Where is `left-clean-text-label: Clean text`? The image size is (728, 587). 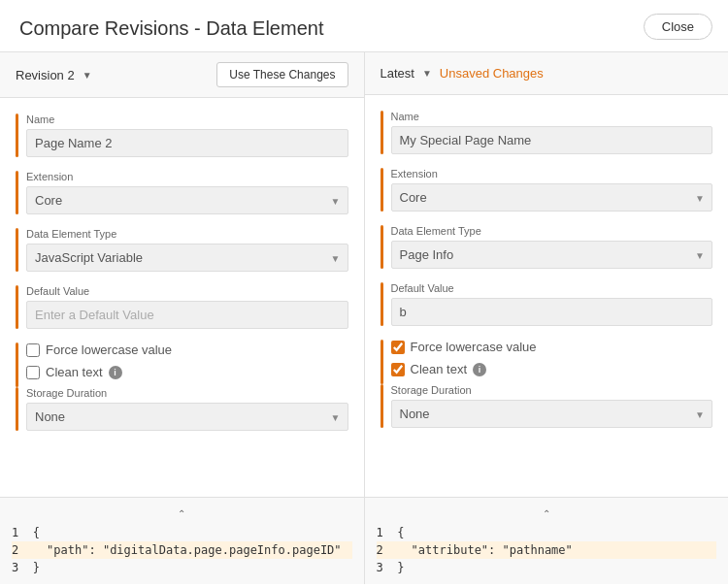
left-clean-text-label: Clean text is located at coordinates (74, 373).